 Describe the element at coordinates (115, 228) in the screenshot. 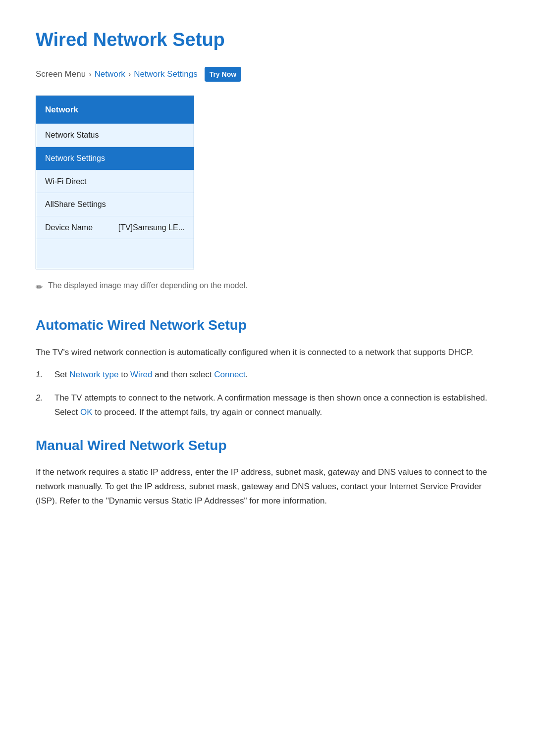

I see `menu-item-device-name: Device Name [TV]Samsung LE...` at that location.